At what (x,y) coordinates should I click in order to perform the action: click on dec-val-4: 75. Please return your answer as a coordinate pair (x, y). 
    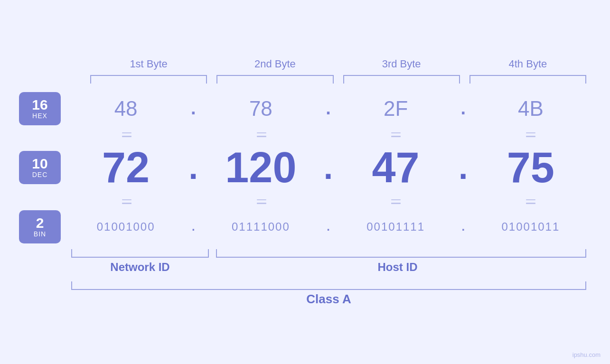
    Looking at the image, I should click on (531, 168).